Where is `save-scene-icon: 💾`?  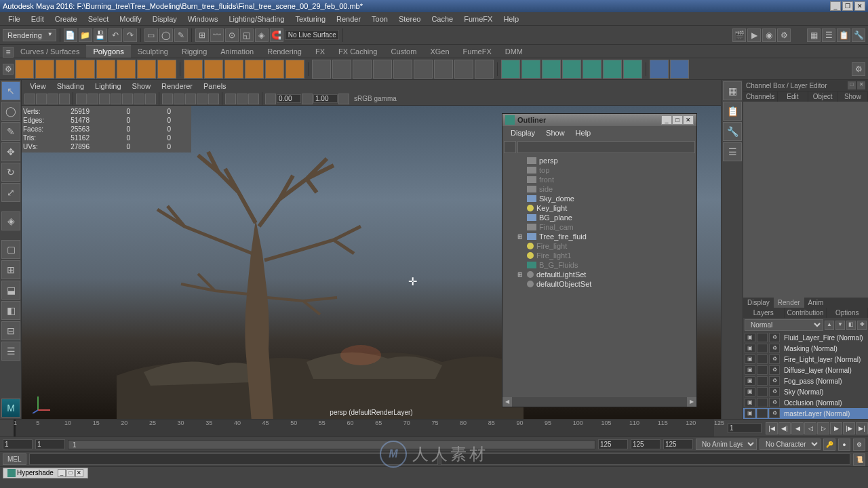 save-scene-icon: 💾 is located at coordinates (100, 35).